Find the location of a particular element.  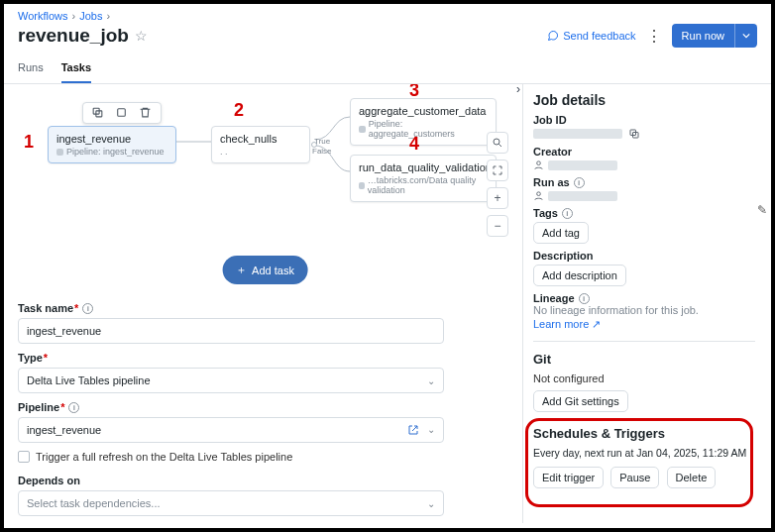

star-icon: ☆ is located at coordinates (141, 36).